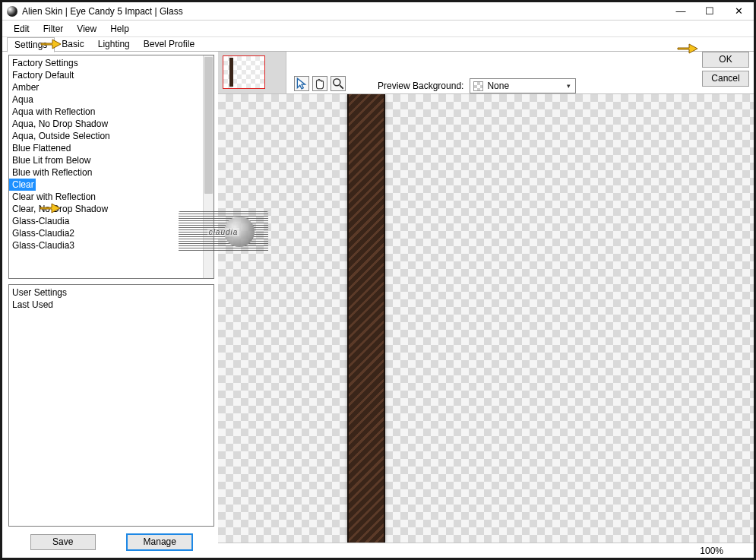 The image size is (756, 560). What do you see at coordinates (111, 406) in the screenshot?
I see `user-settings-list: User Settings Last Used` at bounding box center [111, 406].